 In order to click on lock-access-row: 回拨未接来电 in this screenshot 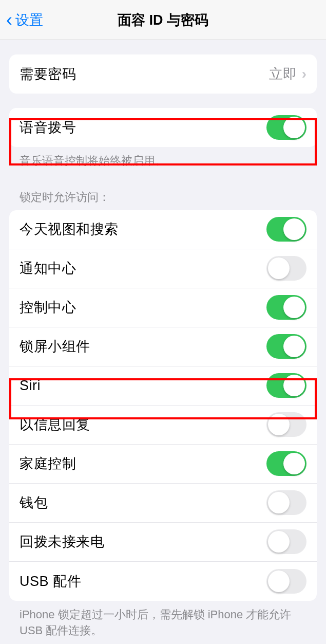, I will do `click(163, 542)`.